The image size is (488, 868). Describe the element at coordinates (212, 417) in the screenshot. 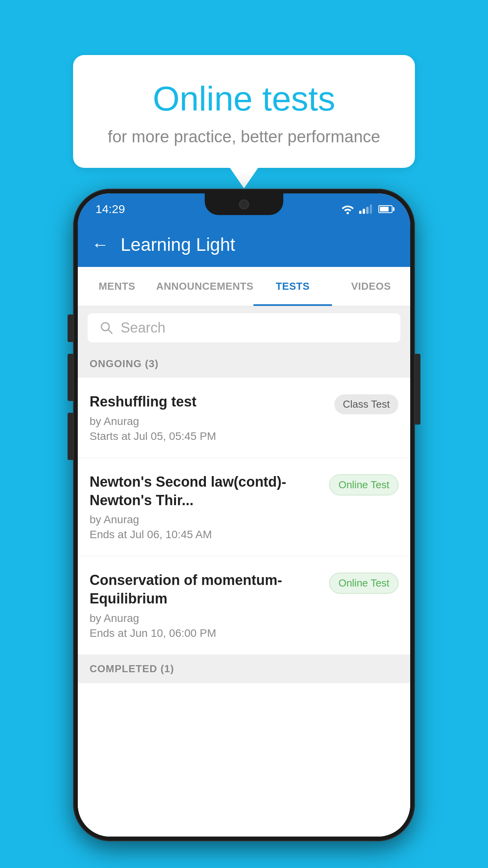

I see `test-info-reshuffling: Reshuffling test by Anurag Starts at Jul…` at that location.